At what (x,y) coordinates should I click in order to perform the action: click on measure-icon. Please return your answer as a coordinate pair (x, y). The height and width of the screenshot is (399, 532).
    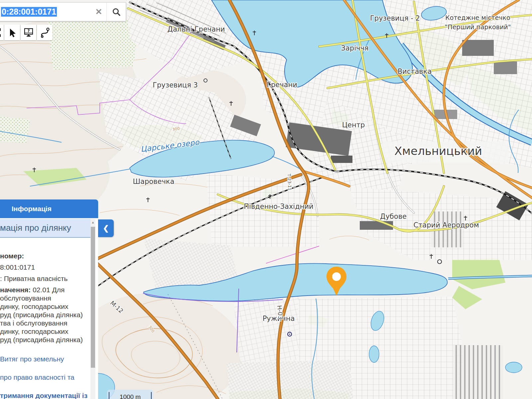
    Looking at the image, I should click on (1, 33).